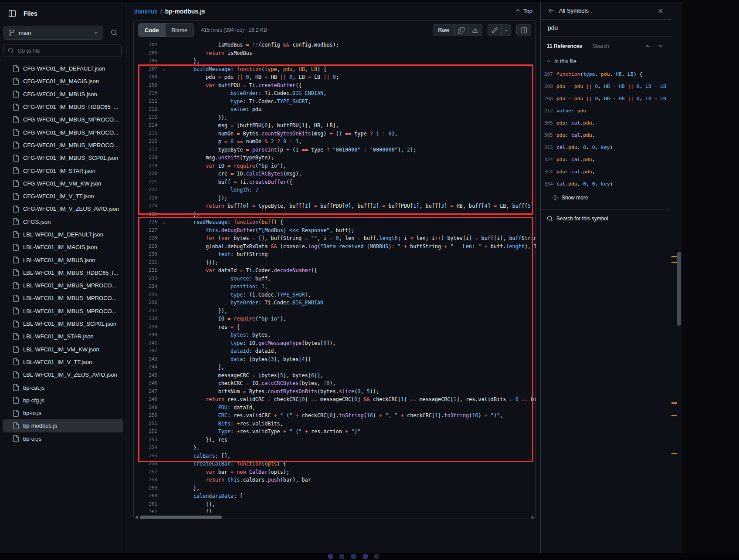  Describe the element at coordinates (146, 206) in the screenshot. I see `line-number: 224` at that location.